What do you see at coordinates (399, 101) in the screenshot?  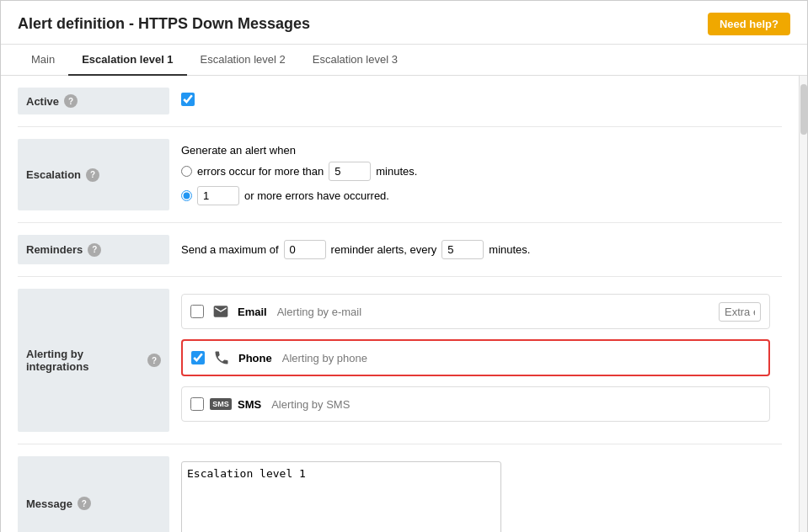 I see `active-row: Active ?` at bounding box center [399, 101].